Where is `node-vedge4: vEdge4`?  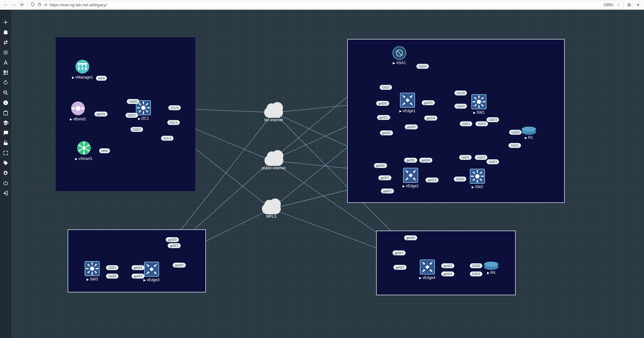 node-vedge4: vEdge4 is located at coordinates (427, 270).